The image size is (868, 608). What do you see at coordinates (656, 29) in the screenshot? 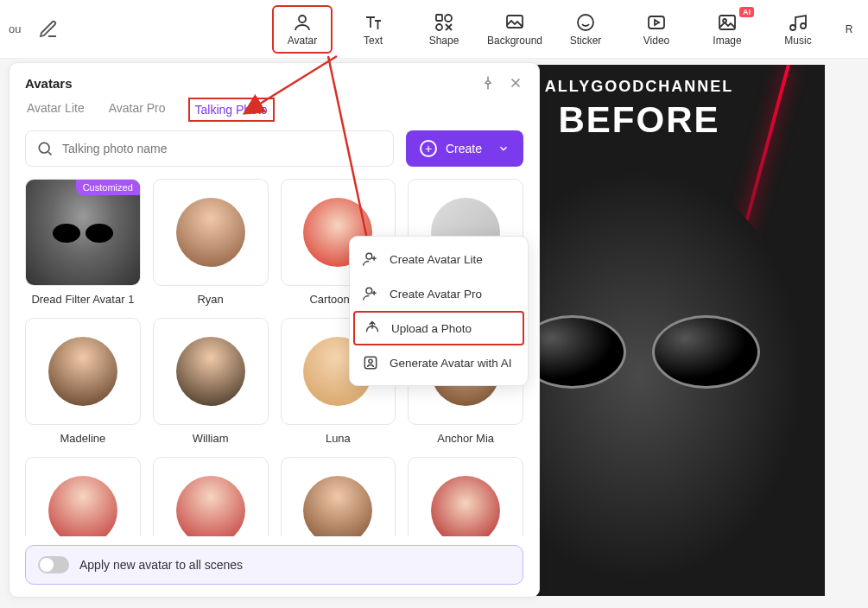
I see `tool-video: Video` at bounding box center [656, 29].